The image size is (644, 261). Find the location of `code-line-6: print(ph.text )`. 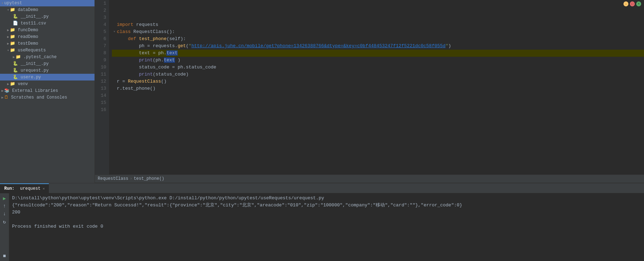

code-line-6: print(ph.text ) is located at coordinates (378, 60).